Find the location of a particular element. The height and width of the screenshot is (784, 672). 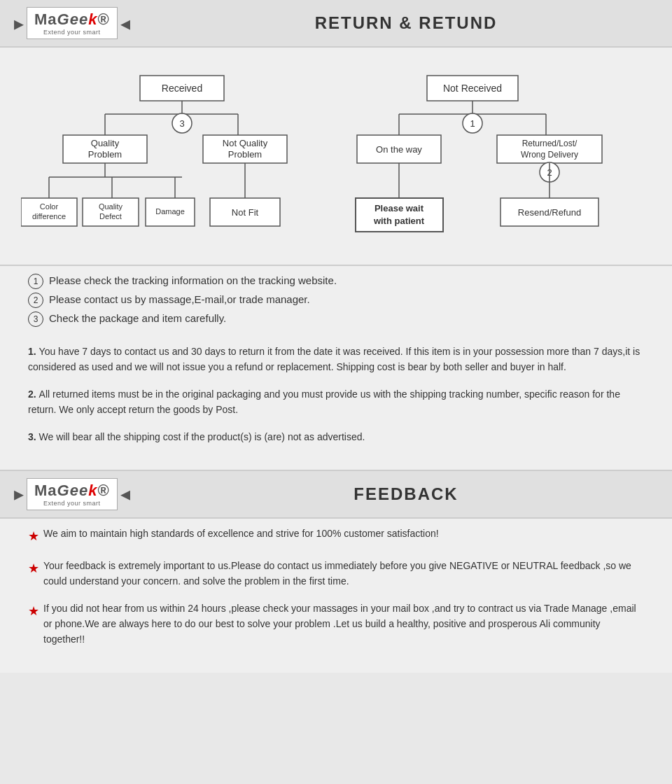

star-icon-2: ★ is located at coordinates (34, 568).